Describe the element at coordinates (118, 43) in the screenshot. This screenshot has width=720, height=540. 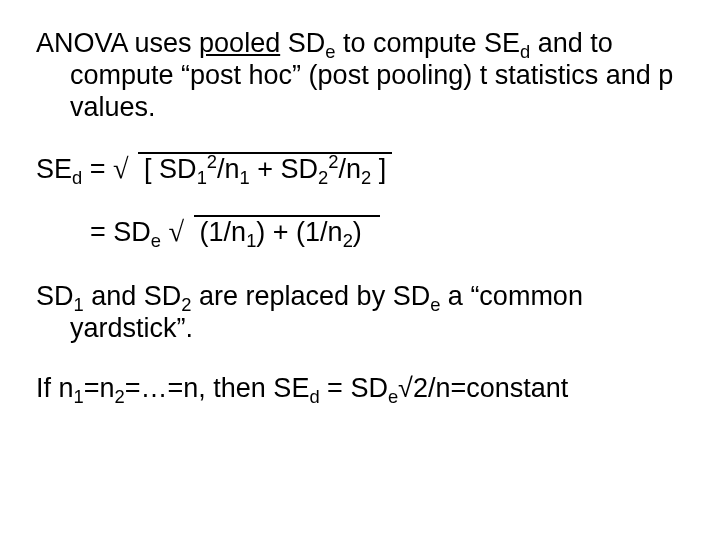
I see `text: ANOVA uses` at that location.